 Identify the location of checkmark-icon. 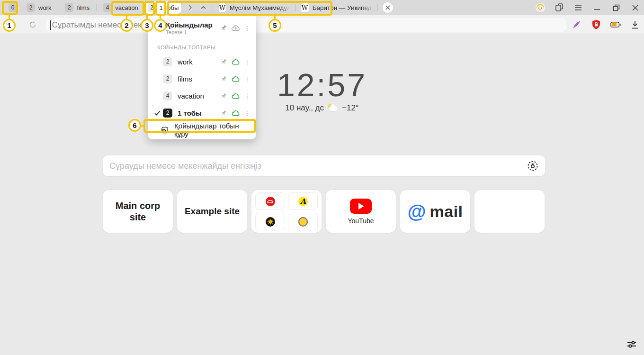
(159, 113).